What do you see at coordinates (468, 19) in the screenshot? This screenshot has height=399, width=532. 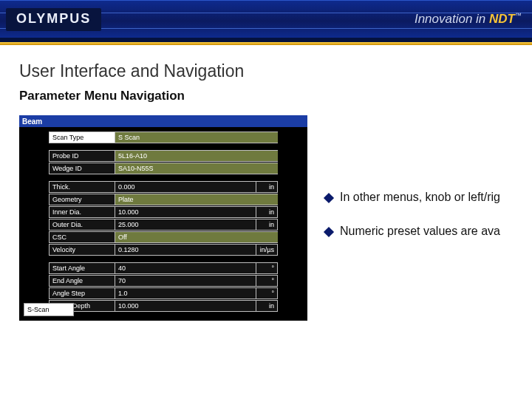 I see `brand-tagline: Innovation in NDT™` at bounding box center [468, 19].